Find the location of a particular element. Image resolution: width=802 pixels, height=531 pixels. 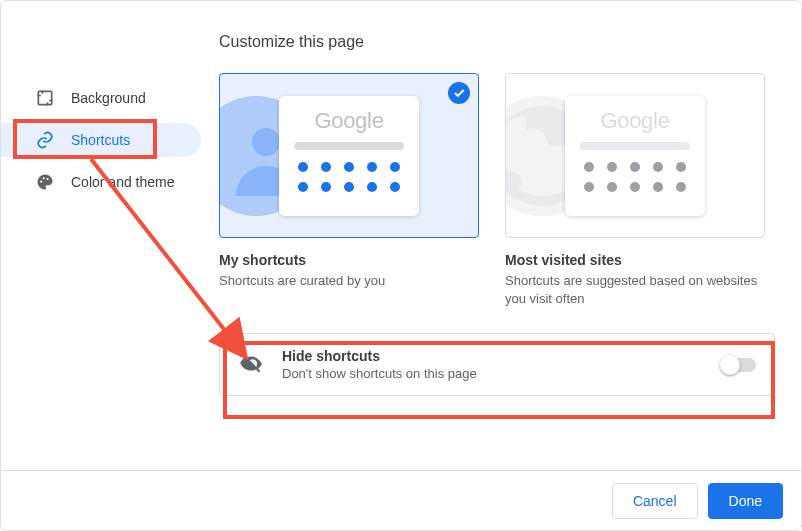

option-desc: Shortcuts are curated by you is located at coordinates (349, 281).